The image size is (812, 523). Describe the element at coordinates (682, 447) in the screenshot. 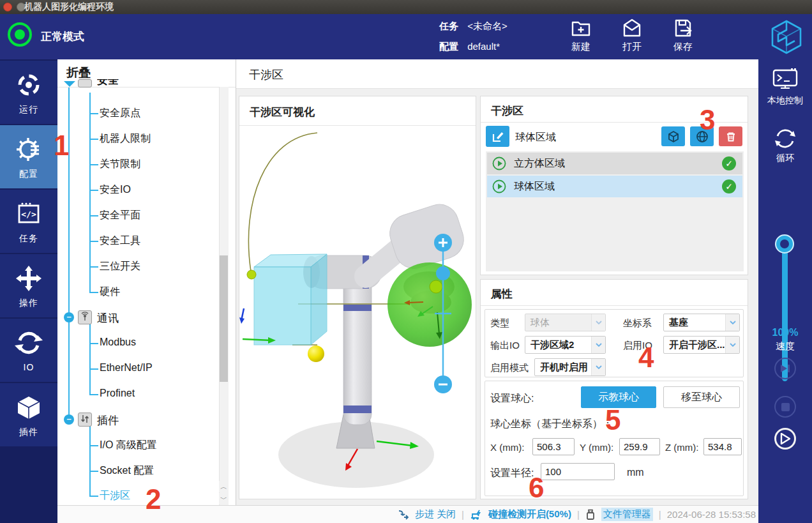

I see `z-label: Z (mm):` at that location.